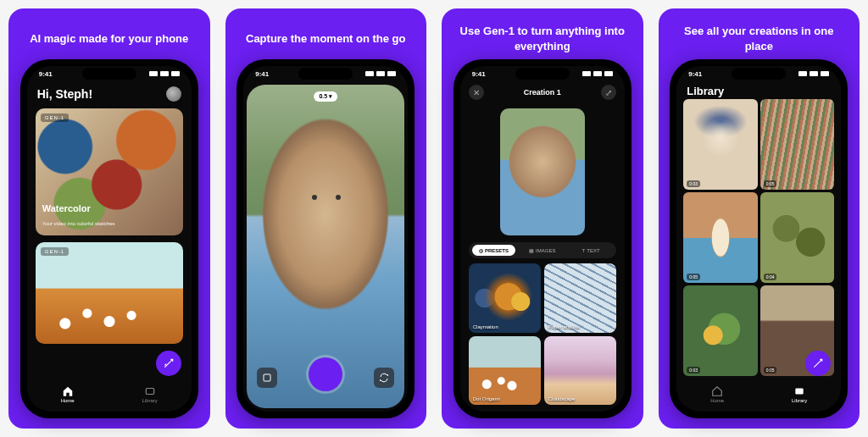 The height and width of the screenshot is (437, 868). Describe the element at coordinates (542, 39) in the screenshot. I see `panel-3-caption: Use Gen-1 to turn anything into everythi…` at that location.